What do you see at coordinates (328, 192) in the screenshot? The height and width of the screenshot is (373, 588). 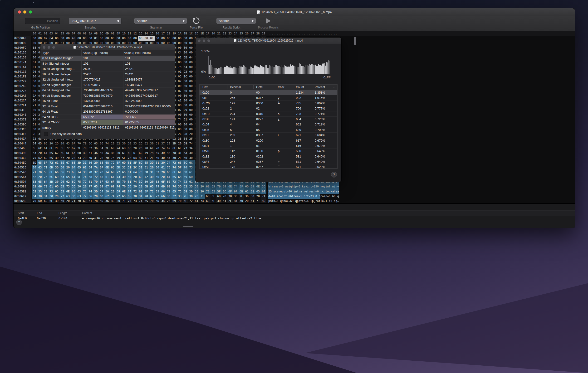 I see `ascii-char: o` at bounding box center [328, 192].